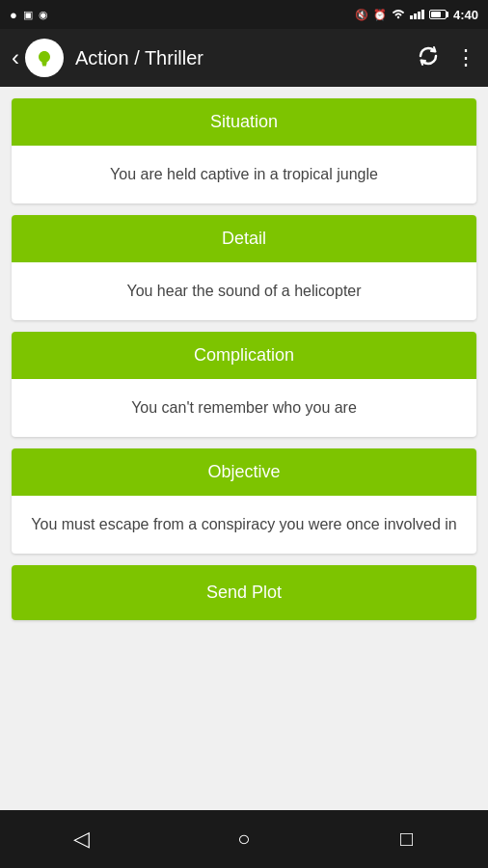 The width and height of the screenshot is (488, 868). Describe the element at coordinates (380, 15) in the screenshot. I see `alarm-icon: ⏰` at that location.